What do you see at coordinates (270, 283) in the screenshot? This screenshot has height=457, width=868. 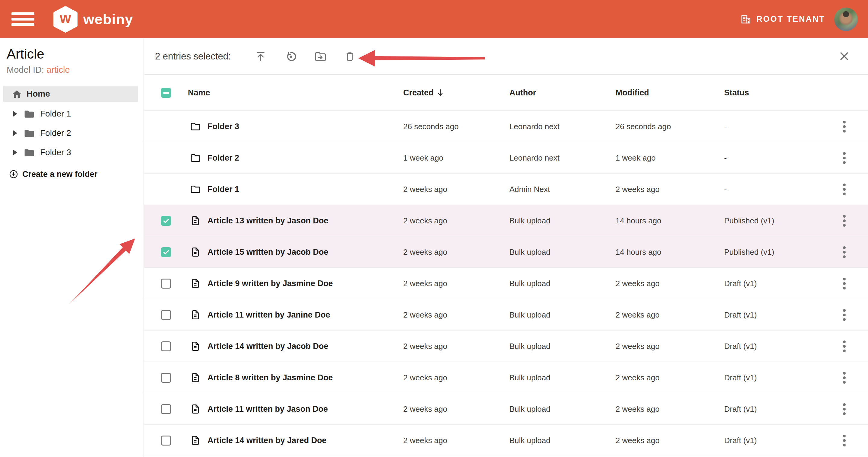 I see `row-name: Article 9 written by Jasmine Doe` at bounding box center [270, 283].